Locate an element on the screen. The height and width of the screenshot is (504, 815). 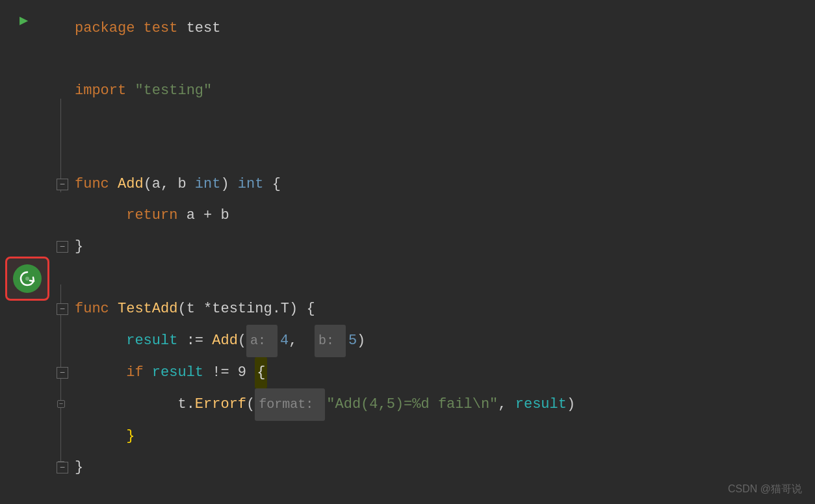
add-brace: { is located at coordinates (272, 184).